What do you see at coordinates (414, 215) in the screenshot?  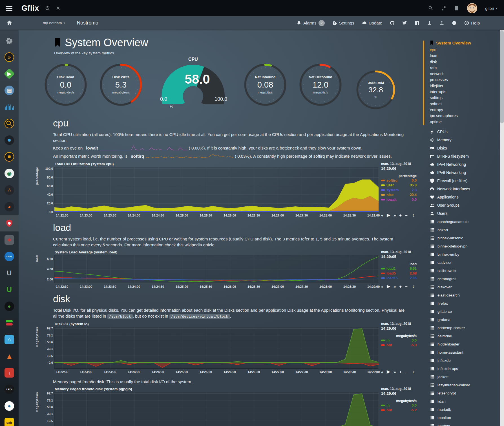 I see `chart-resize-handle: ↕` at bounding box center [414, 215].